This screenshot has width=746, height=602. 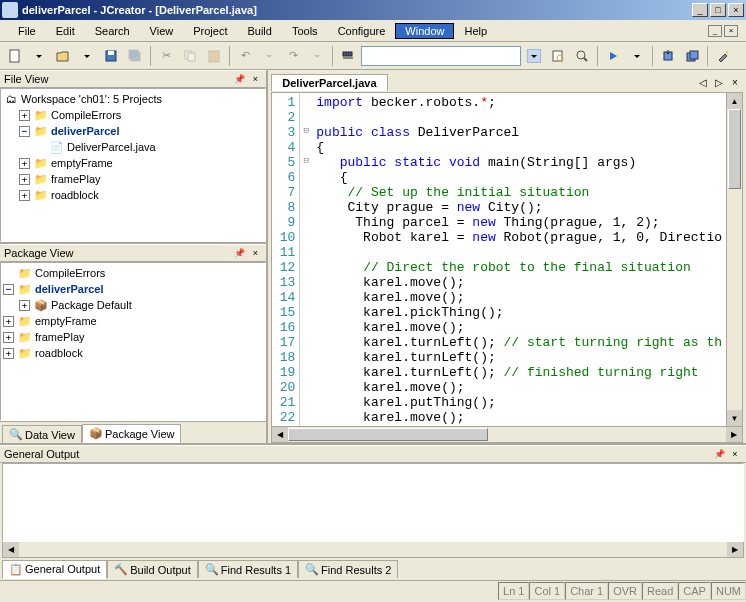 I want to click on editor-tab: DeliverParcel.java, so click(x=329, y=82).